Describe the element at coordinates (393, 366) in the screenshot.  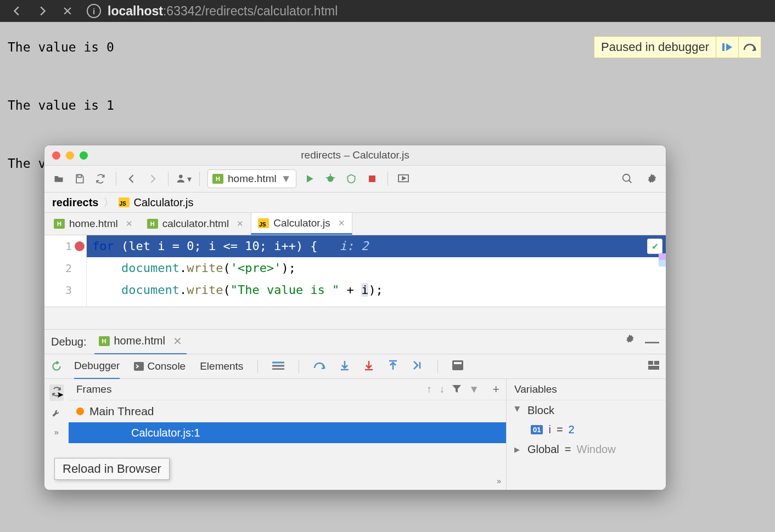
I see `step-out-icon` at that location.